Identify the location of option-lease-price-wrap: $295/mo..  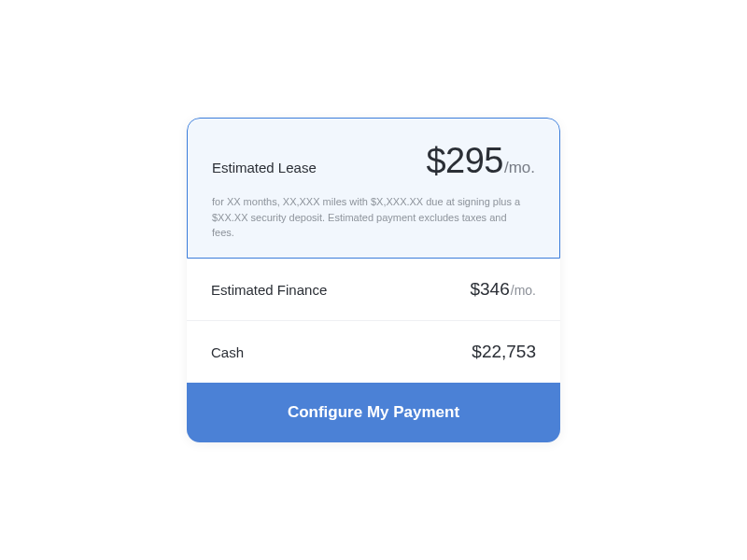
(480, 161).